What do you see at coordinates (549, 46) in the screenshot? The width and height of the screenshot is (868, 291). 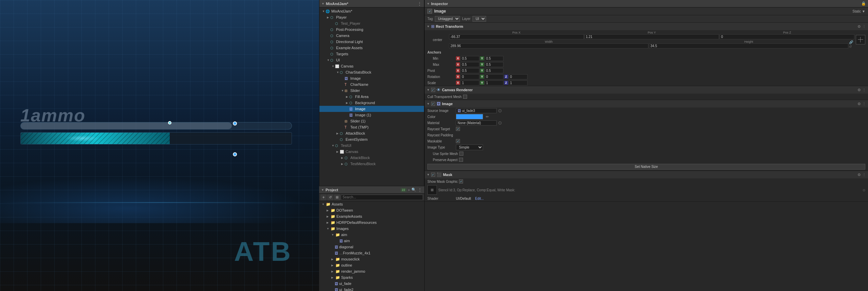 I see `width-input` at bounding box center [549, 46].